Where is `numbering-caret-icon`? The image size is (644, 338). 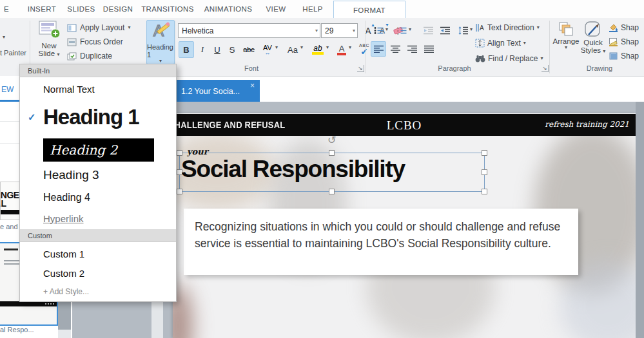 numbering-caret-icon is located at coordinates (410, 30).